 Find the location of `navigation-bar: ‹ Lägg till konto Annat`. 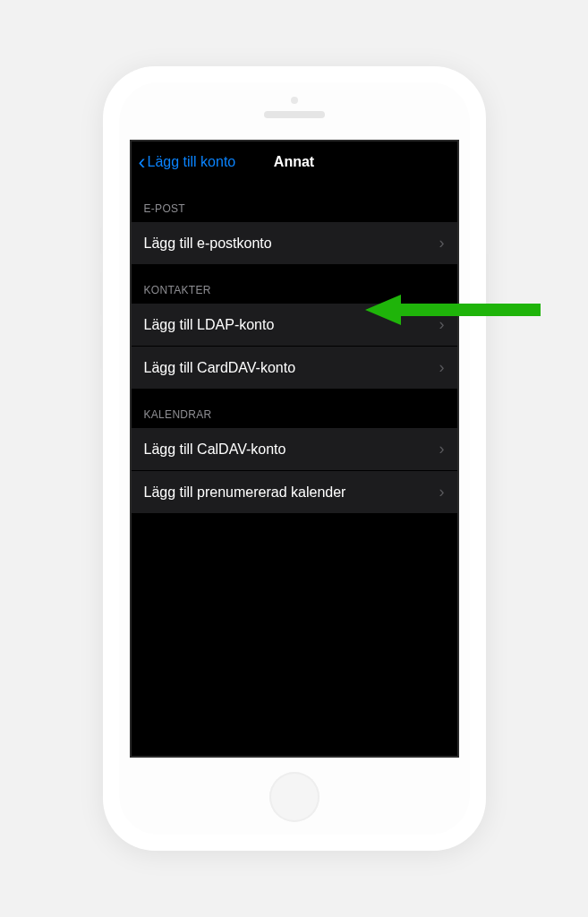

navigation-bar: ‹ Lägg till konto Annat is located at coordinates (294, 162).